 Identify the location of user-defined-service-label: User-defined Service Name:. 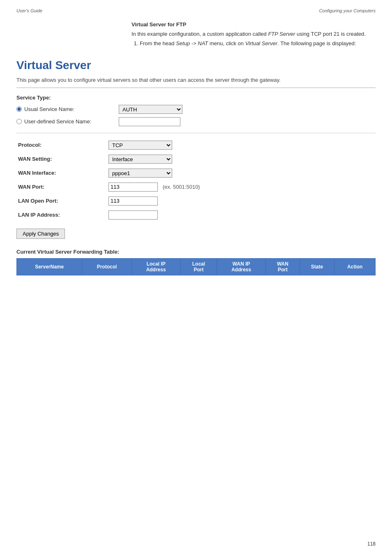
(71, 122).